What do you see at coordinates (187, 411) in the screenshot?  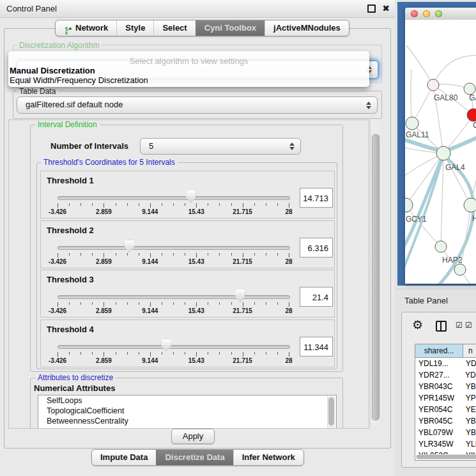 I see `attribute-list-item: TopologicalCoefficient` at bounding box center [187, 411].